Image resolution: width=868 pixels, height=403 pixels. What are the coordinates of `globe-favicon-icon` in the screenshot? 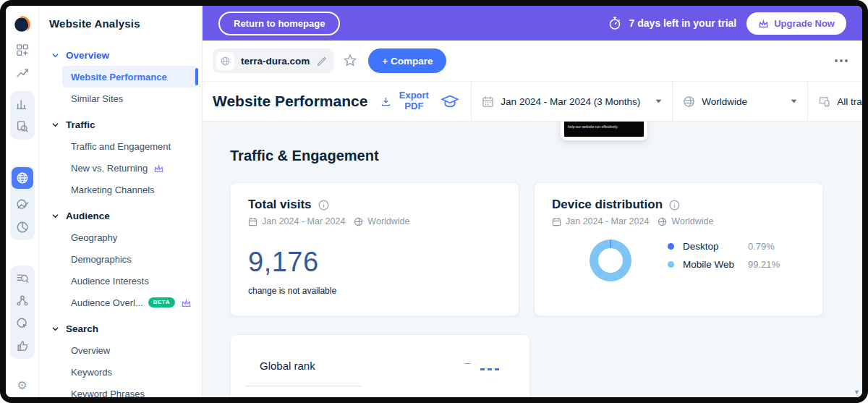 It's located at (226, 61).